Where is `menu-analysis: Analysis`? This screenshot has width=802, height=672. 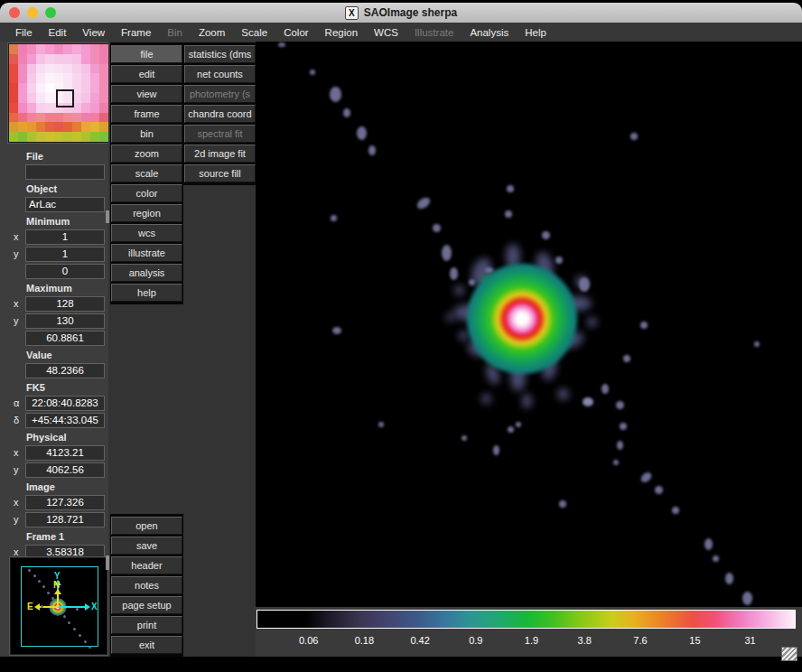
menu-analysis: Analysis is located at coordinates (490, 33).